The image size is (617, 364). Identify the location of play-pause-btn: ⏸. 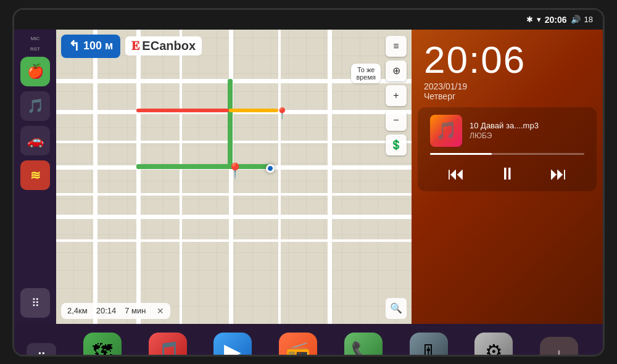
(507, 174).